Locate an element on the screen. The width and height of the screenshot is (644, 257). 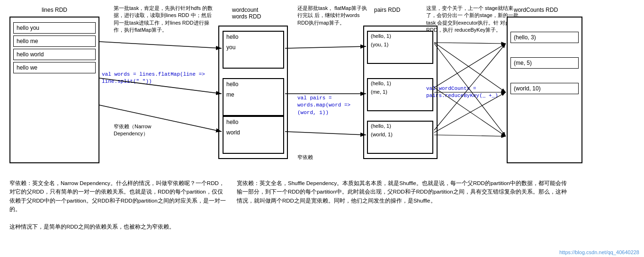
pairs-item-3a: (hello, 1) is located at coordinates (400, 126).